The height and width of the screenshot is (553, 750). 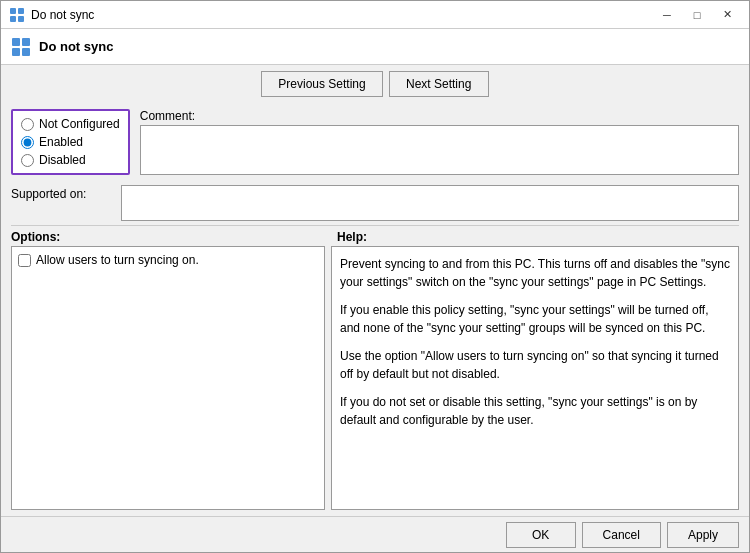 What do you see at coordinates (535, 319) in the screenshot?
I see `help-paragraph-2: If you enable this policy setting, "sync…` at bounding box center [535, 319].